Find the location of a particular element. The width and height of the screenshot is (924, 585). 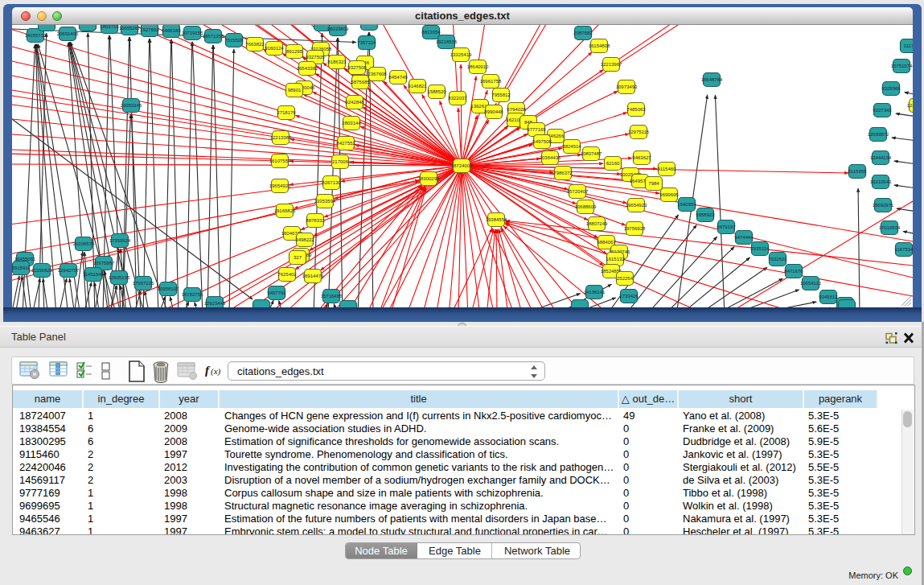

svg-text: 1527602 is located at coordinates (150, 30).